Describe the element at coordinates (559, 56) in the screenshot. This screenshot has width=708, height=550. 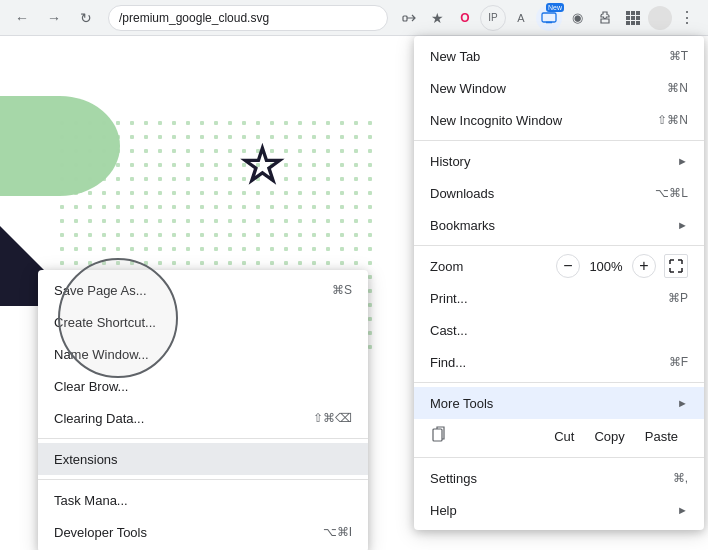
I see `menu-item-new-tab: New Tab ⌘T` at that location.